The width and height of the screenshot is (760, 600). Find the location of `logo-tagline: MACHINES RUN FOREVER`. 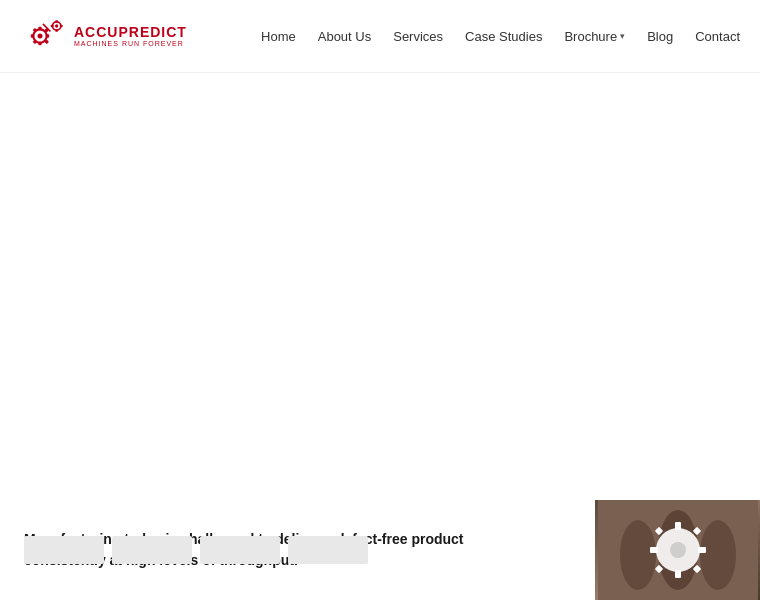

logo-tagline: MACHINES RUN FOREVER is located at coordinates (130, 44).